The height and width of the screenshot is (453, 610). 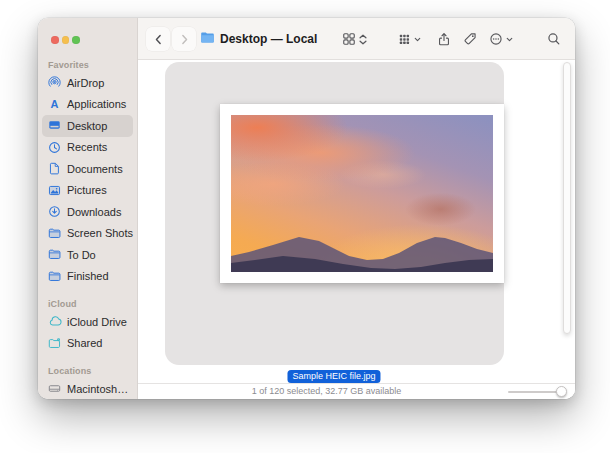 I want to click on window-title-group: Desktop — Local, so click(x=258, y=39).